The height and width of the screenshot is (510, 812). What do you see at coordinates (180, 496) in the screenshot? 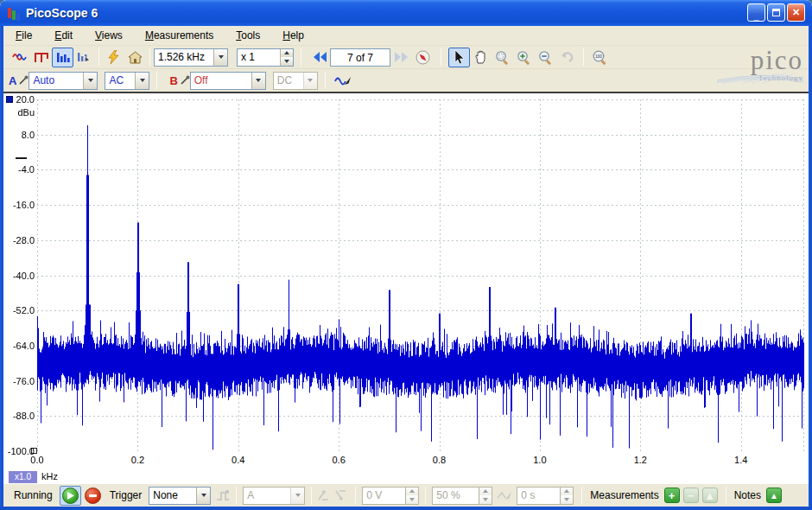
I see `trigger-mode-select: None` at bounding box center [180, 496].